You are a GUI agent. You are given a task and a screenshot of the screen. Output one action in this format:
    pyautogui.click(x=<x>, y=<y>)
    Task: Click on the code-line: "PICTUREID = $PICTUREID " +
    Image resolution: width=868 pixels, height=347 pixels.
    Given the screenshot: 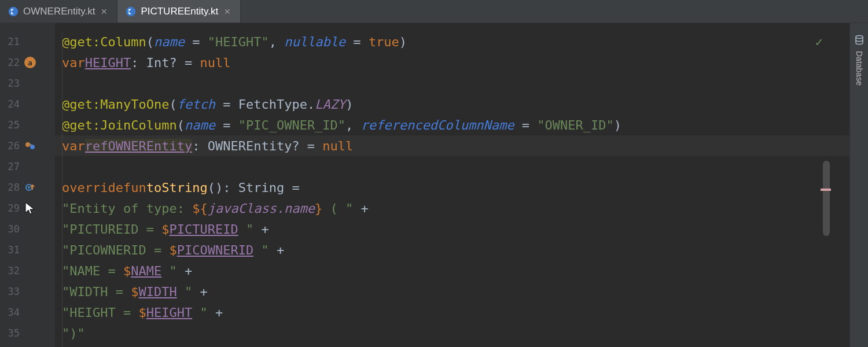 What is the action you would take?
    pyautogui.click(x=453, y=229)
    